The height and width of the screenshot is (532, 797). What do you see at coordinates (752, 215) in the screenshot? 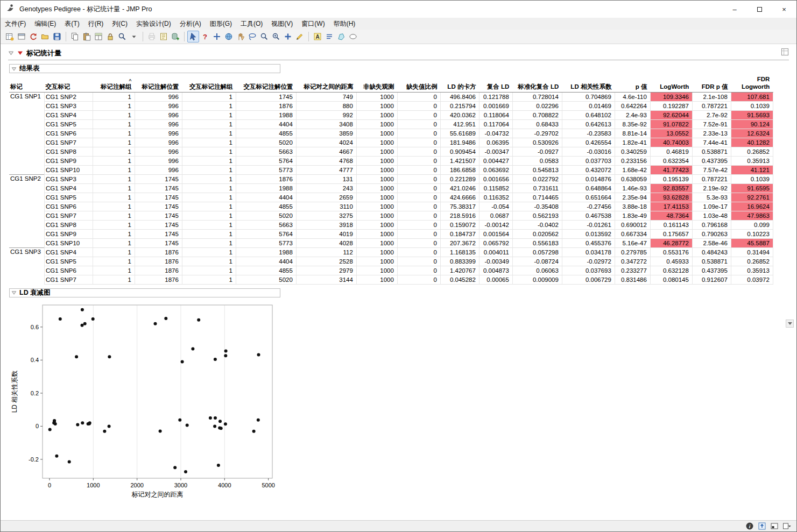
I see `cell-fdrlw: 47.9863` at bounding box center [752, 215].